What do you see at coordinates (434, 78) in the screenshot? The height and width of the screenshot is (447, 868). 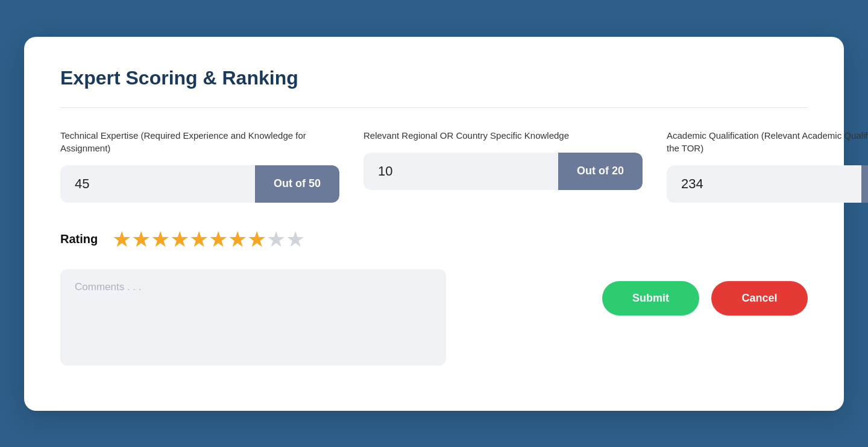 I see `modal-title: Expert Scoring & Ranking` at bounding box center [434, 78].